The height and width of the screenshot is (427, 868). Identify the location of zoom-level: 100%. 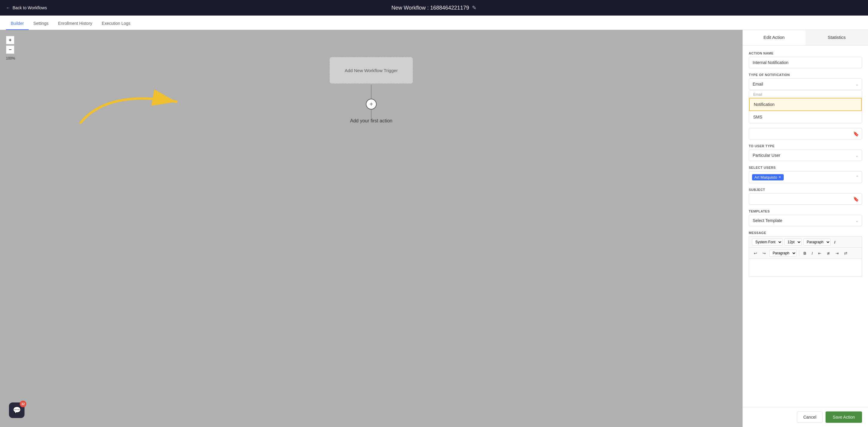
(11, 58).